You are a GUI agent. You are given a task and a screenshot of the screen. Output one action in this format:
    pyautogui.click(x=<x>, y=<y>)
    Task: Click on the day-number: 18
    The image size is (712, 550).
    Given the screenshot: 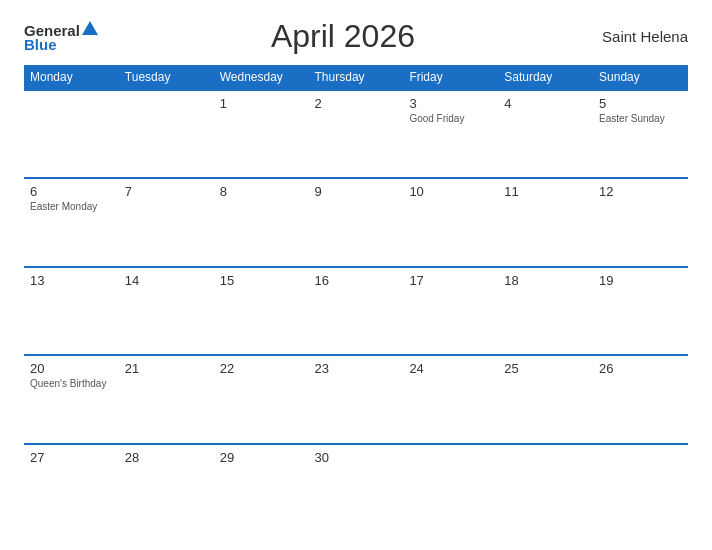 What is the action you would take?
    pyautogui.click(x=546, y=280)
    